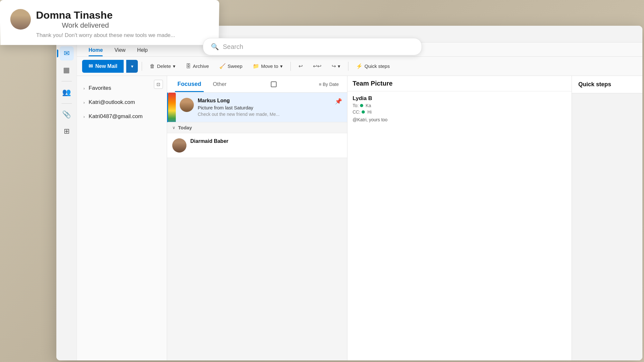  Describe the element at coordinates (67, 81) in the screenshot. I see `sidebar-divider` at that location.